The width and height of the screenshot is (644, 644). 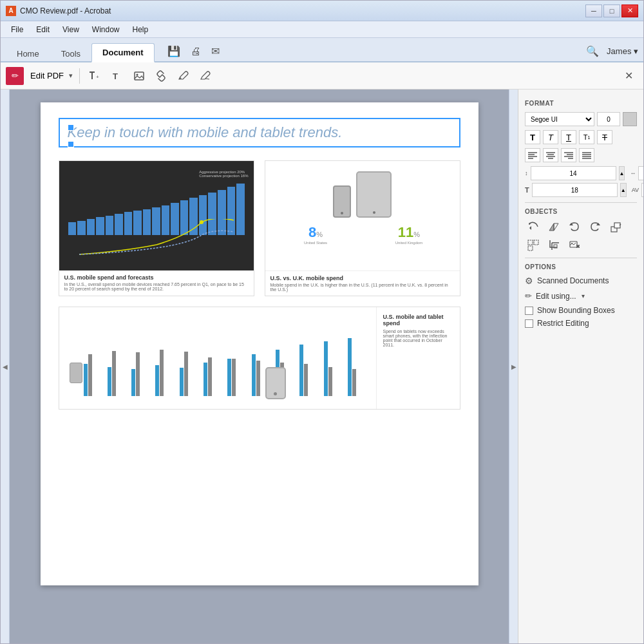 I want to click on edit-using-option: ✏ Edit using... ▾, so click(x=581, y=296).